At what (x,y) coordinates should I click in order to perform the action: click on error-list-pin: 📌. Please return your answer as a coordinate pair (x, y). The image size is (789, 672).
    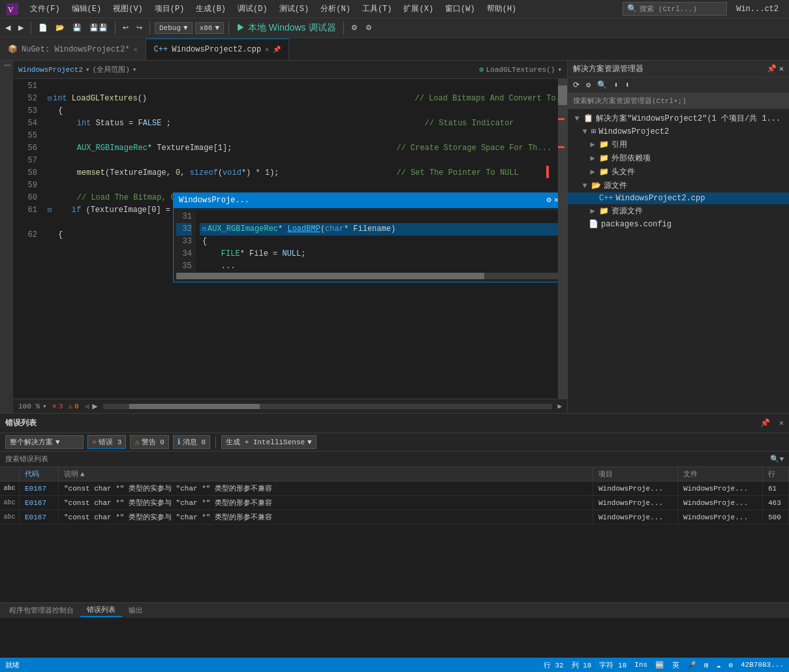
    Looking at the image, I should click on (765, 423).